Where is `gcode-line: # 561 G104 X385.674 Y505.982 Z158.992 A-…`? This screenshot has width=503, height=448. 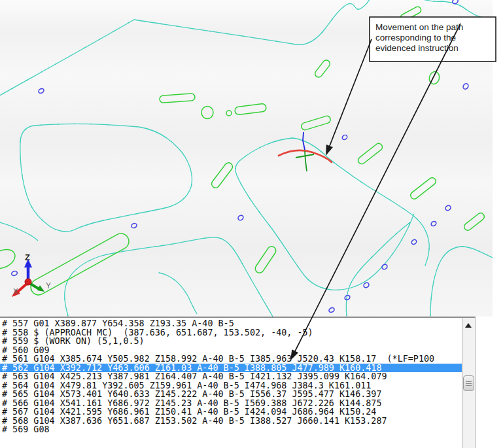
gcode-line: # 561 G104 X385.674 Y505.982 Z158.992 A-… is located at coordinates (231, 359).